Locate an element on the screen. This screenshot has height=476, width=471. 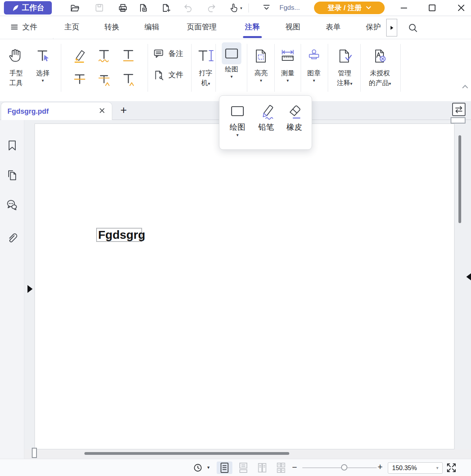
hand-tool-label: 手型工具 is located at coordinates (16, 78).